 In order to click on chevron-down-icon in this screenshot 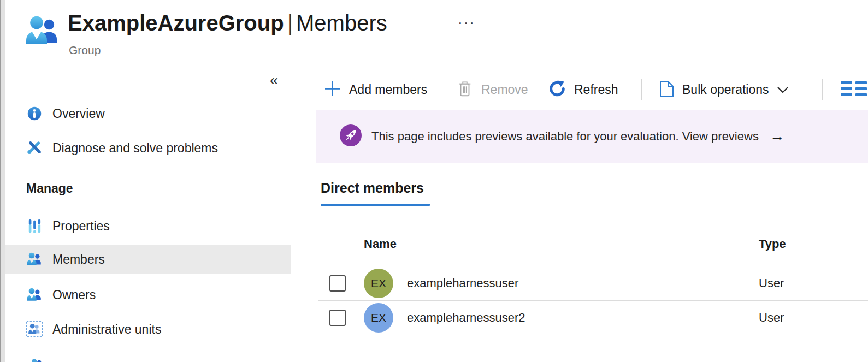, I will do `click(783, 90)`.